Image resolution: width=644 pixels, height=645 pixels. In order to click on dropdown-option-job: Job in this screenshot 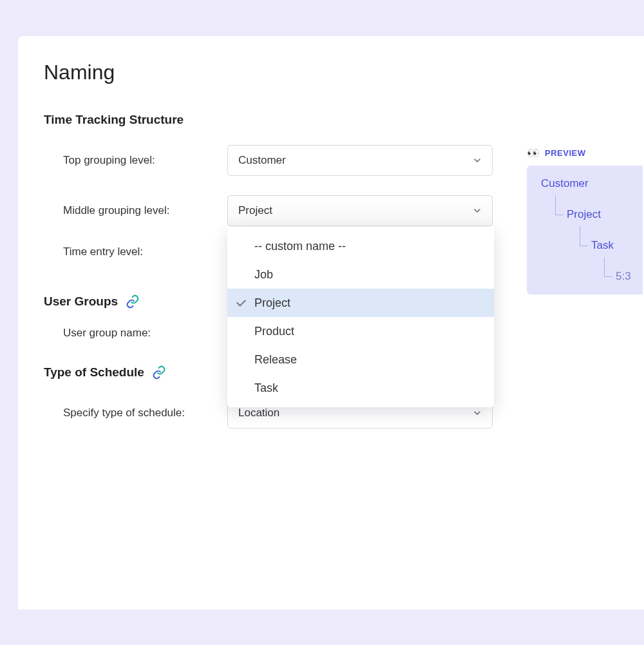, I will do `click(361, 274)`.